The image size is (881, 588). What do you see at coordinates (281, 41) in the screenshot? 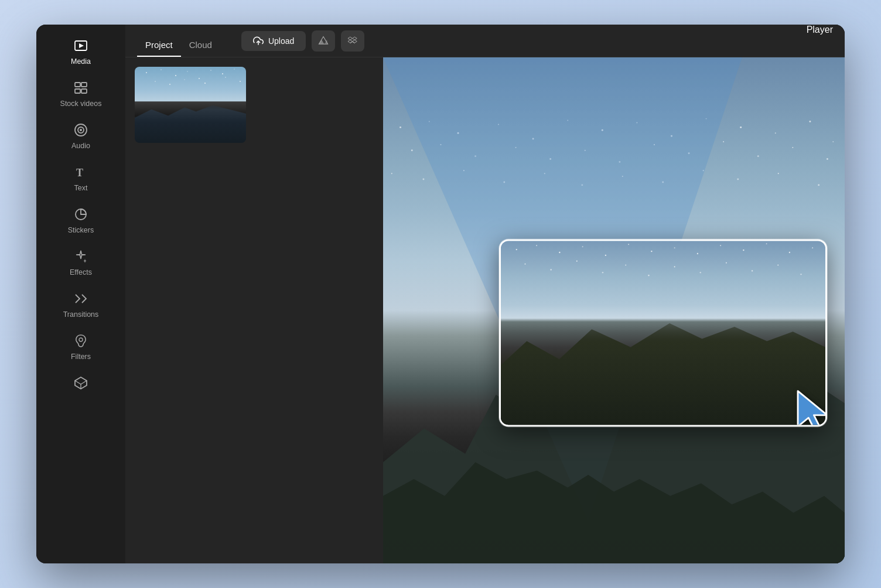
I see `upload-label: Upload` at bounding box center [281, 41].